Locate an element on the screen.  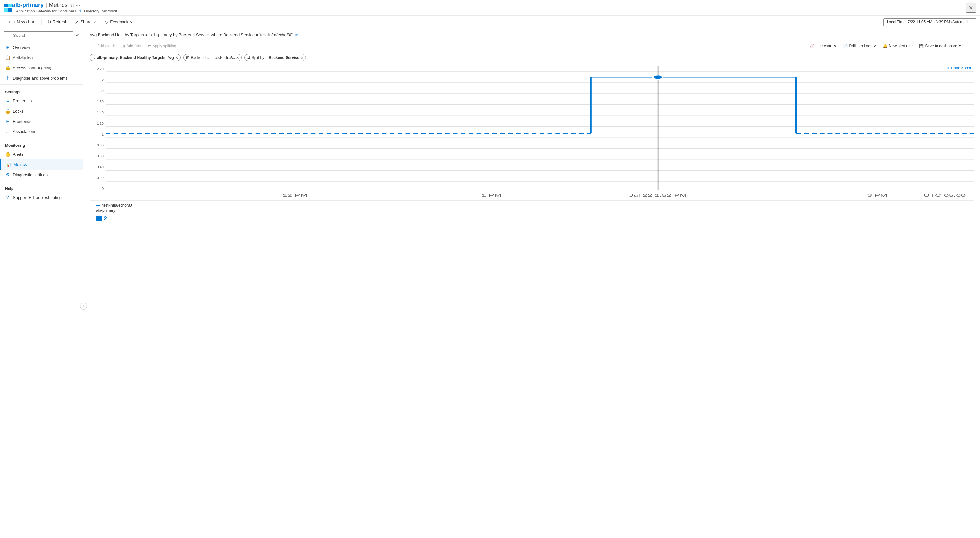
legend-label-2: alb-primary is located at coordinates (106, 210).